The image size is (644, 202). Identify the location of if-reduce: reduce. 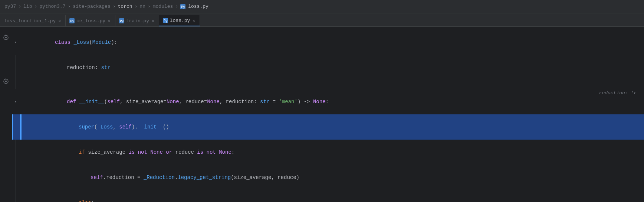
(185, 152).